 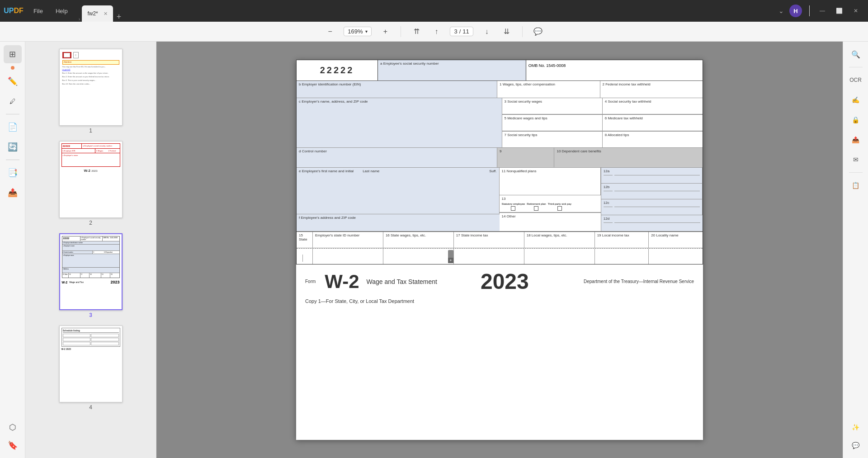 I want to click on box12b-cell: 12b, so click(x=652, y=192).